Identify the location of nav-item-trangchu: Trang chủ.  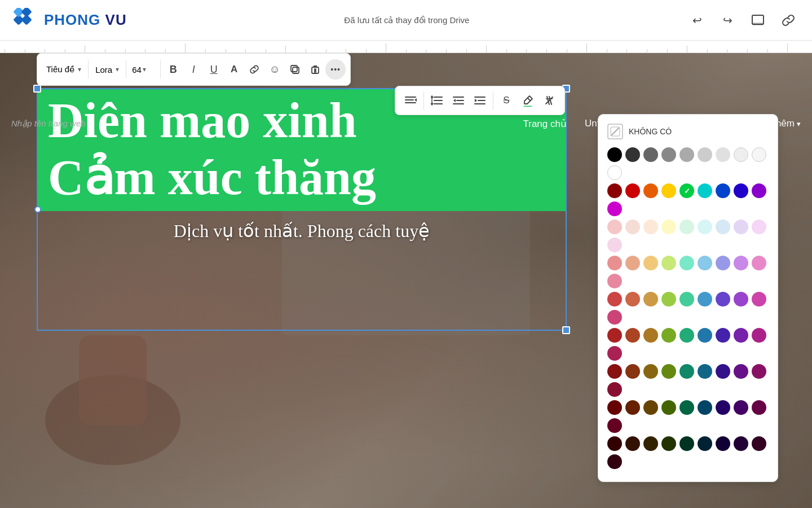
(545, 124).